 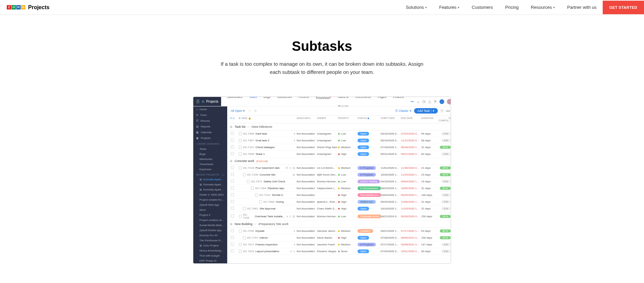 What do you see at coordinates (339, 134) in the screenshot?
I see `task-row: DC-T896Gant task●Not AssociatedUnassigne…` at bounding box center [339, 134].